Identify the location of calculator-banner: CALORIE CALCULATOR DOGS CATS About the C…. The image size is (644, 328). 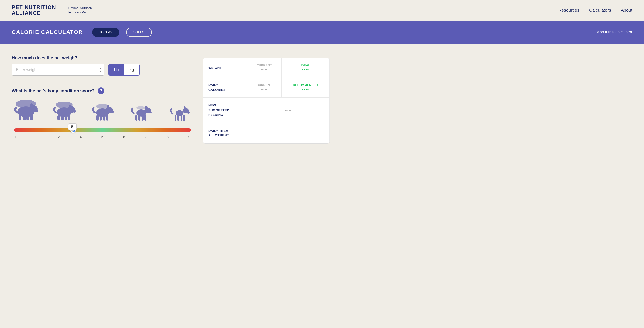
(322, 32).